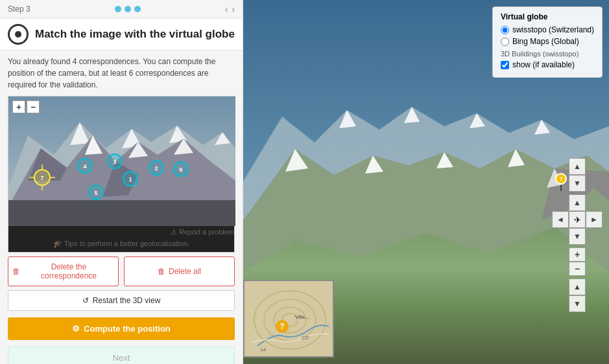  What do you see at coordinates (18, 34) in the screenshot?
I see `target-icon-inner` at bounding box center [18, 34].